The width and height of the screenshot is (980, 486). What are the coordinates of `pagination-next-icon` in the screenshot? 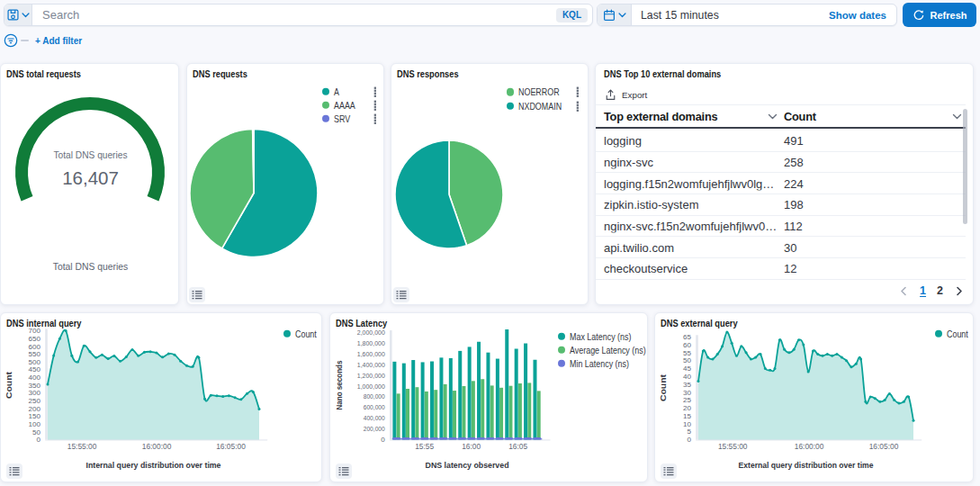 It's located at (959, 292).